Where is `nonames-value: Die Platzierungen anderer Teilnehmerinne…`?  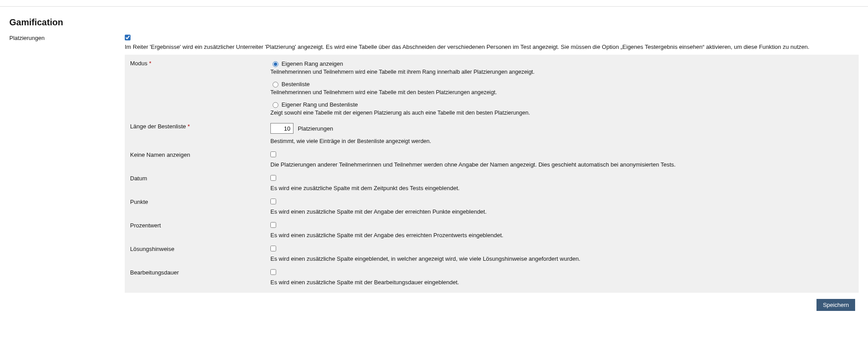
nonames-value: Die Platzierungen anderer Teilnehmerinne… is located at coordinates (562, 160).